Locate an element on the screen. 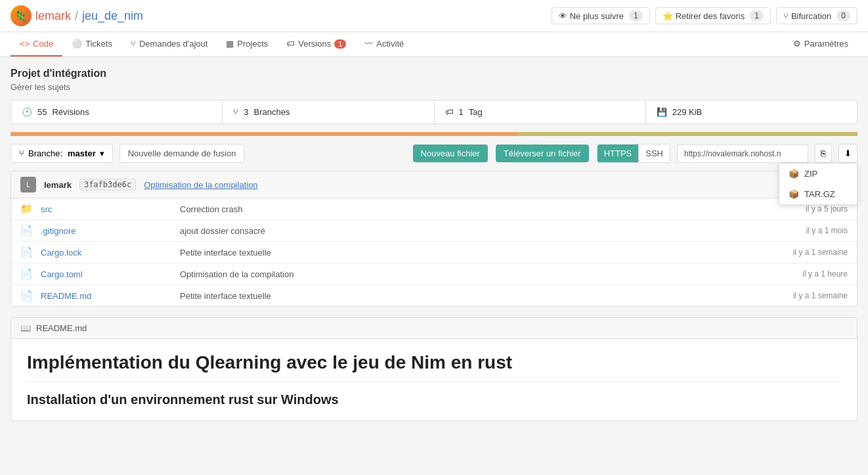  commit-link-gitignore: ajout dossier consacré is located at coordinates (470, 231).